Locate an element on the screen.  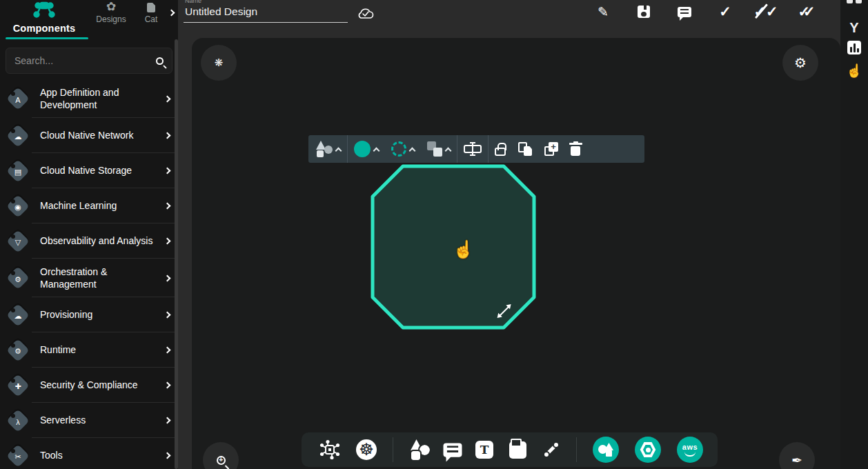
storage-icon: ▤ is located at coordinates (18, 171).